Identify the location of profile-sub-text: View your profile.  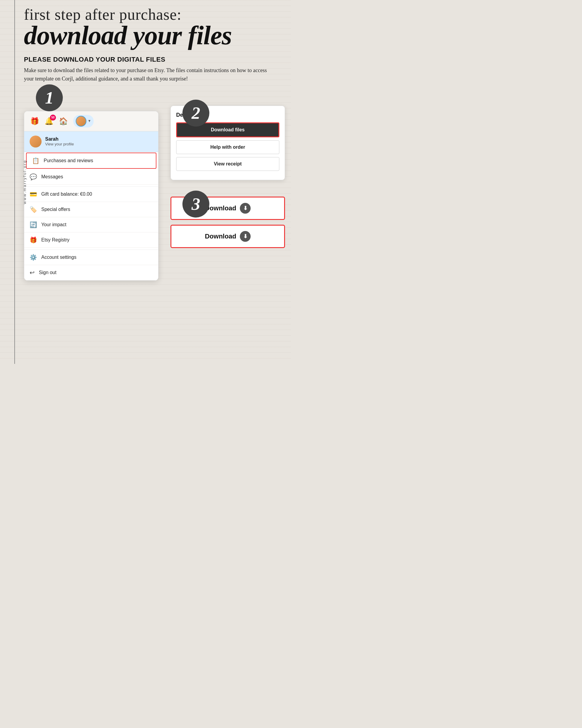
(59, 144).